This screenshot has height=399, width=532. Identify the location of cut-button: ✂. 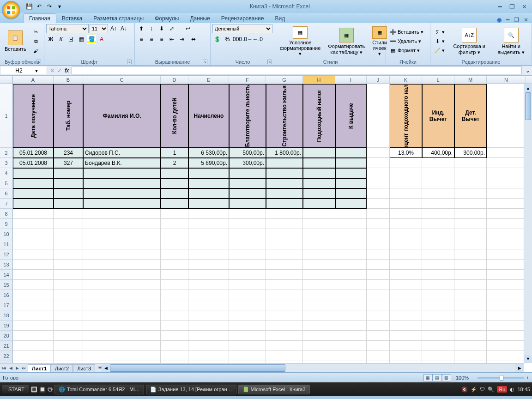
(36, 32).